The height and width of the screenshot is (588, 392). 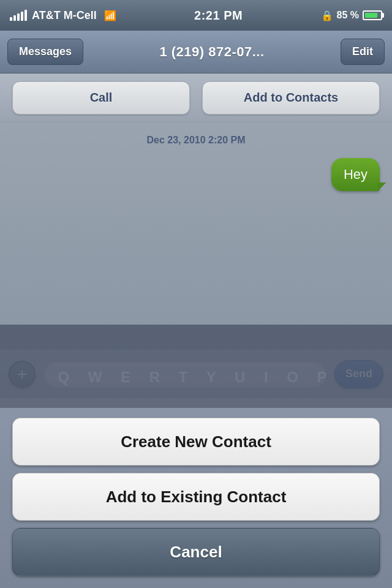 What do you see at coordinates (348, 15) in the screenshot?
I see `battery-percent: 85 %` at bounding box center [348, 15].